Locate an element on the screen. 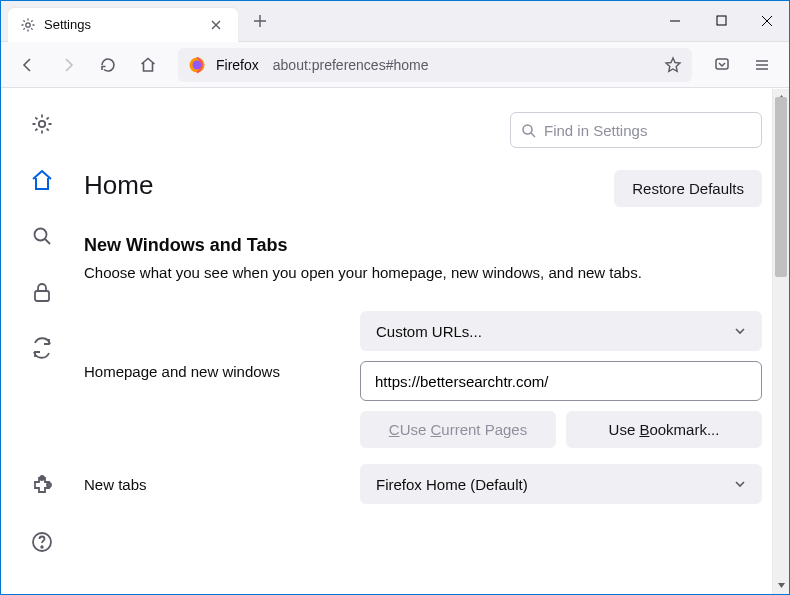 This screenshot has height=595, width=790. section-title: New Windows and Tabs is located at coordinates (423, 246).